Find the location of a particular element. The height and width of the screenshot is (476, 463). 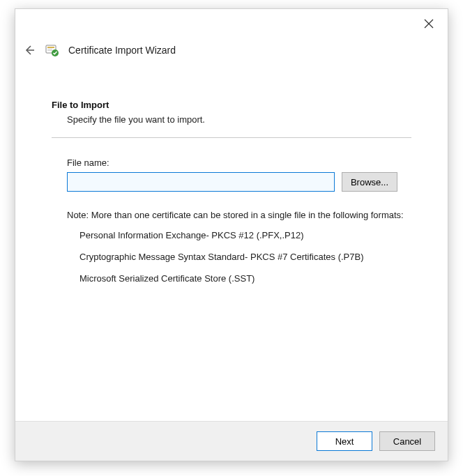

back-button is located at coordinates (30, 50).